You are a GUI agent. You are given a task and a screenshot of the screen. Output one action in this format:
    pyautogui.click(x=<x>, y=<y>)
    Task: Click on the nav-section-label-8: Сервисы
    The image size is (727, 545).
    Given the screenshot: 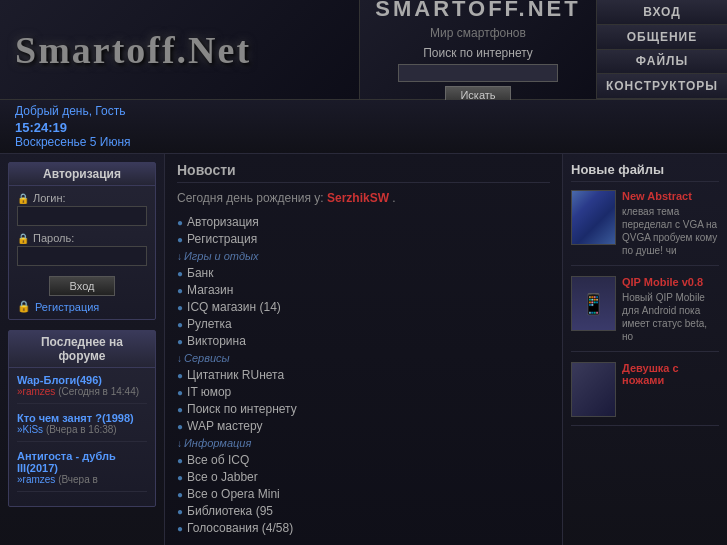 What is the action you would take?
    pyautogui.click(x=206, y=358)
    